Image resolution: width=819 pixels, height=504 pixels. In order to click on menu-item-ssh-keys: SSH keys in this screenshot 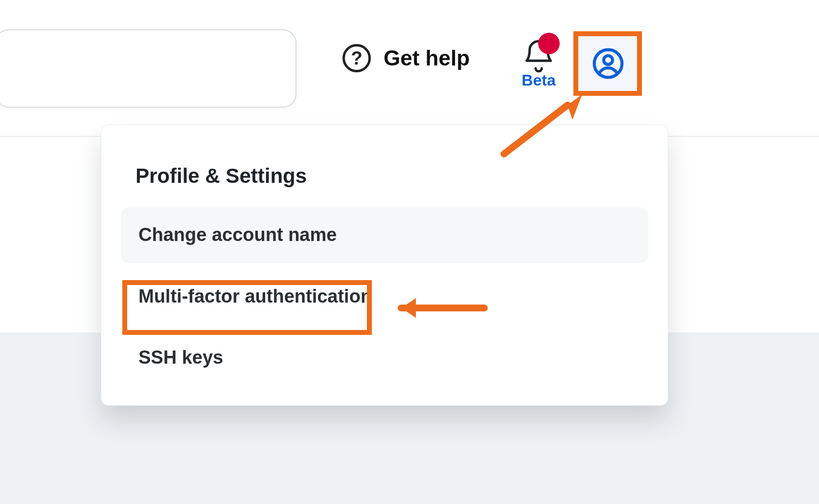, I will do `click(385, 358)`.